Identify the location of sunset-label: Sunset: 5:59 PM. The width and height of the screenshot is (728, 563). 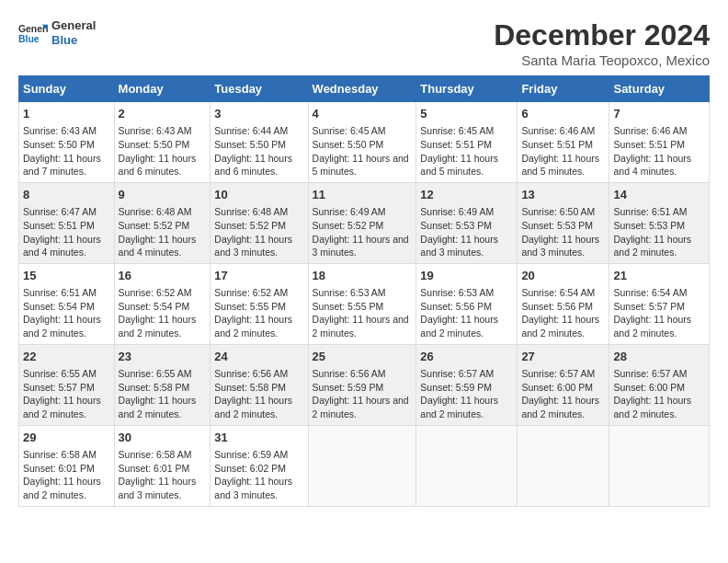
(348, 387).